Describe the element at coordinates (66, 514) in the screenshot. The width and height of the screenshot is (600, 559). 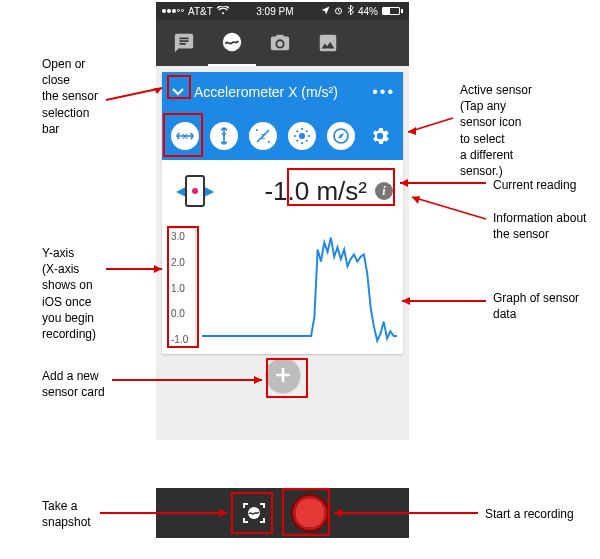
I see `annotation-snapshot: Take a snapshot` at that location.